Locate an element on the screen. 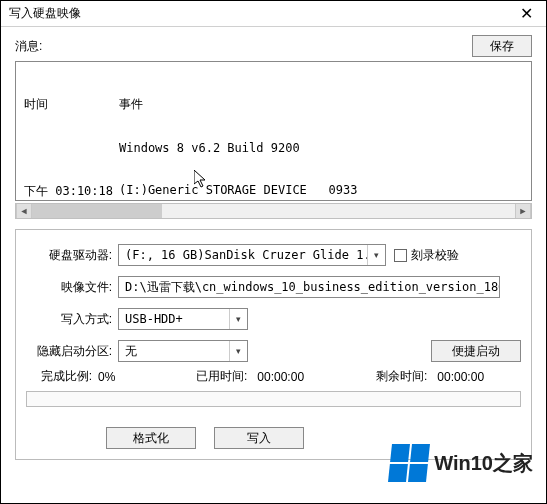  drive-label: 硬盘驱动器: is located at coordinates (72, 256).